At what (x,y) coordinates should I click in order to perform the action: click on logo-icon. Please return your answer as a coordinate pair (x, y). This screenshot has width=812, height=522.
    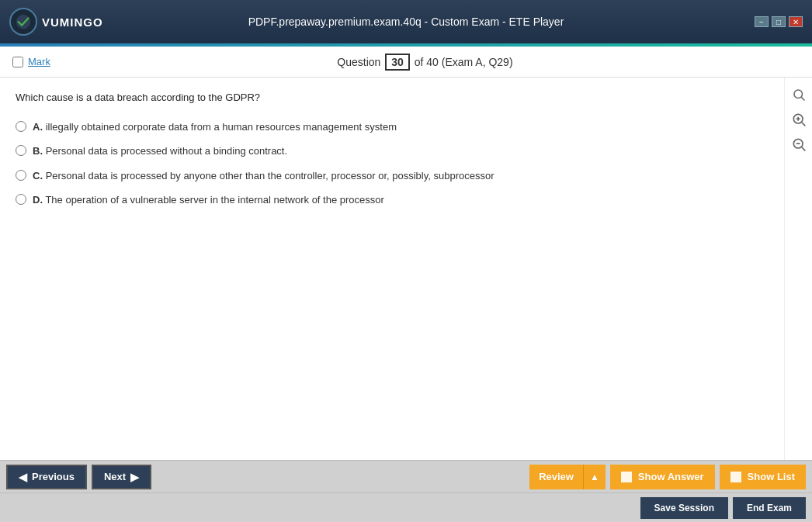
    Looking at the image, I should click on (23, 22).